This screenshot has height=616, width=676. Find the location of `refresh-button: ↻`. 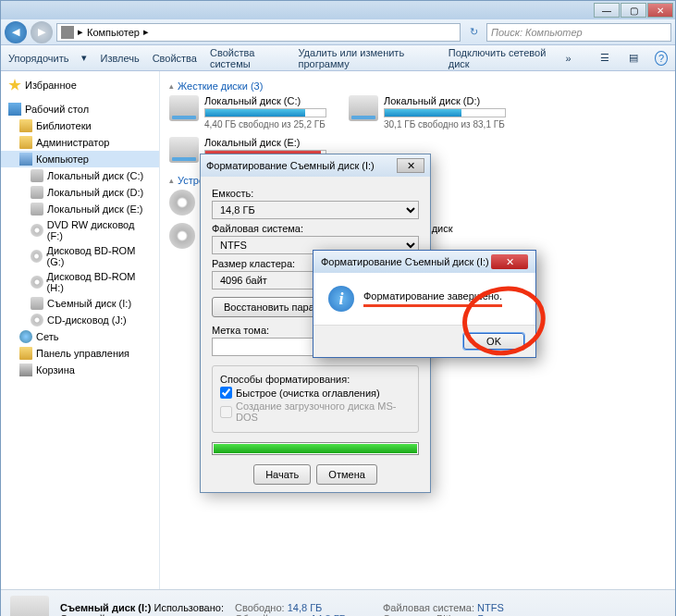

refresh-button: ↻ is located at coordinates (473, 31).